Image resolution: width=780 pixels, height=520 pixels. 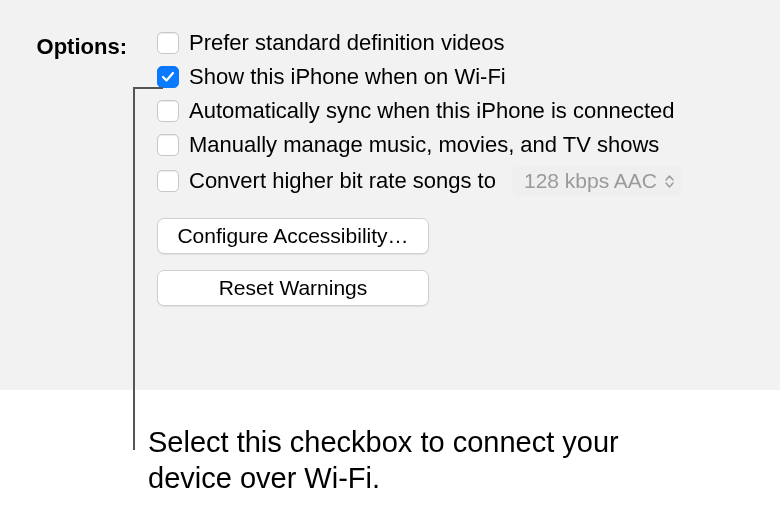 I want to click on checkbox-manual-manage, so click(x=168, y=145).